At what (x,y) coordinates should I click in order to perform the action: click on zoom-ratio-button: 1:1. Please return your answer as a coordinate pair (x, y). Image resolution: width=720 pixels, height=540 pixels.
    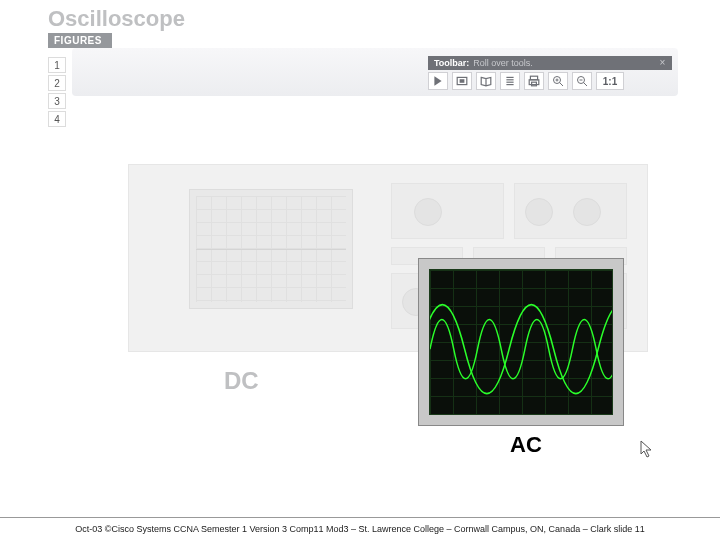
    Looking at the image, I should click on (610, 81).